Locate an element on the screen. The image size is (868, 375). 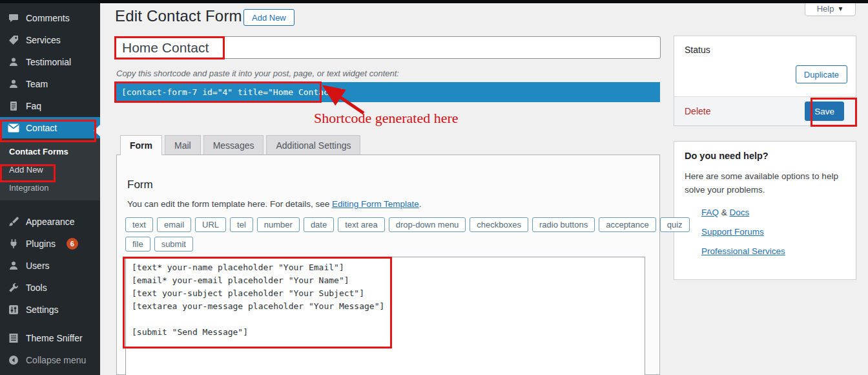
sidebar-item-label: Appearance is located at coordinates (50, 222).